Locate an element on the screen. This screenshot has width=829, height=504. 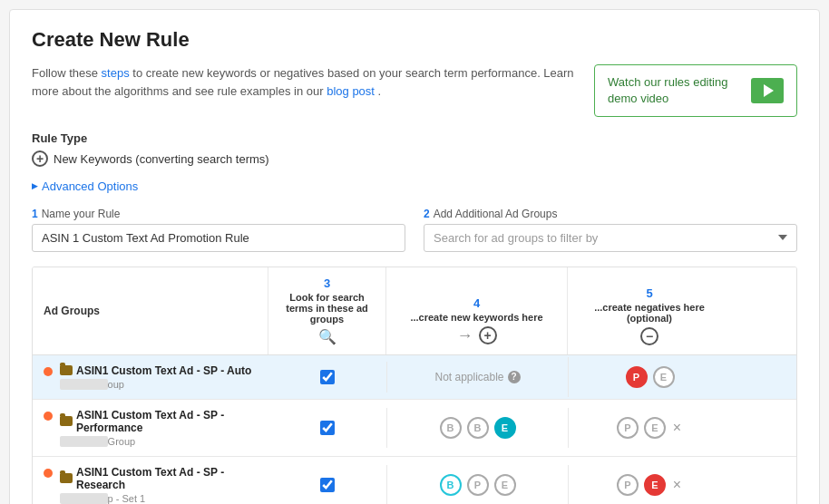
ad-group-cell-1: ASIN1 Custom Text Ad - SP - Auto A oup is located at coordinates (151, 377).